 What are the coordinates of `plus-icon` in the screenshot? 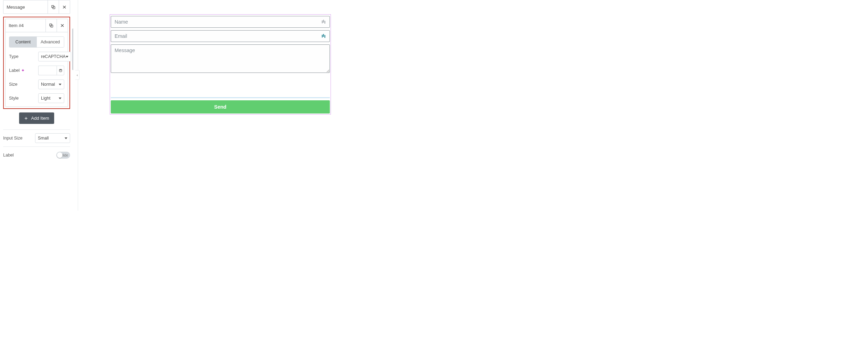 It's located at (26, 118).